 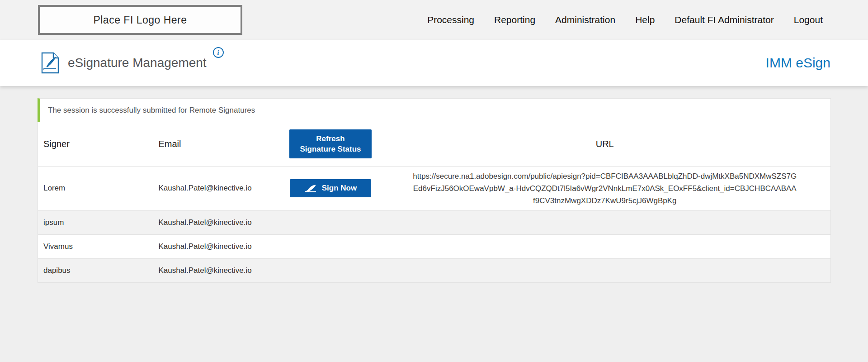 I want to click on page-header: x eSignature Management i IMM eSign, so click(x=434, y=63).